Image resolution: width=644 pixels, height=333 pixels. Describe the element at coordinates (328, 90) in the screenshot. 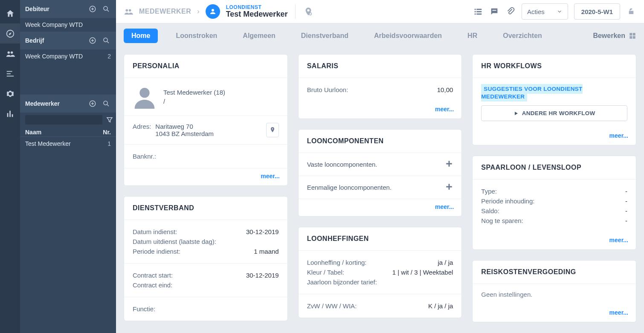

I see `bruto-uurloon-label: Bruto Uurloon:` at that location.